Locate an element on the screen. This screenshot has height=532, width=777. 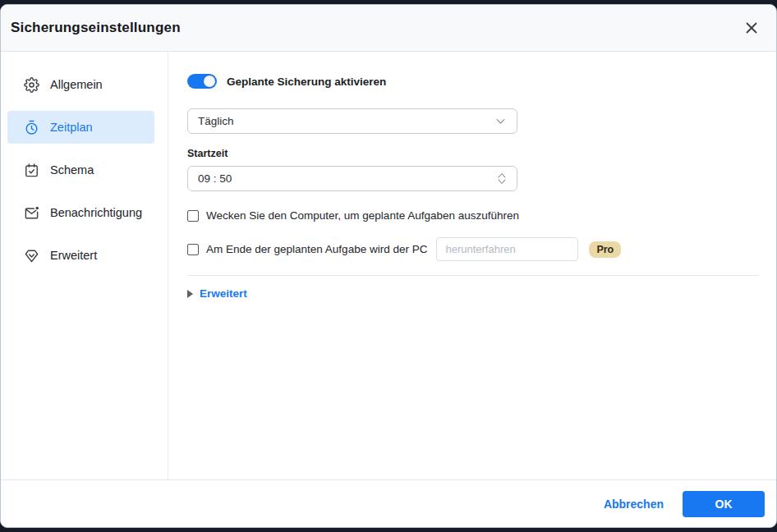
sidebar-item-label: Allgemein is located at coordinates (76, 85).